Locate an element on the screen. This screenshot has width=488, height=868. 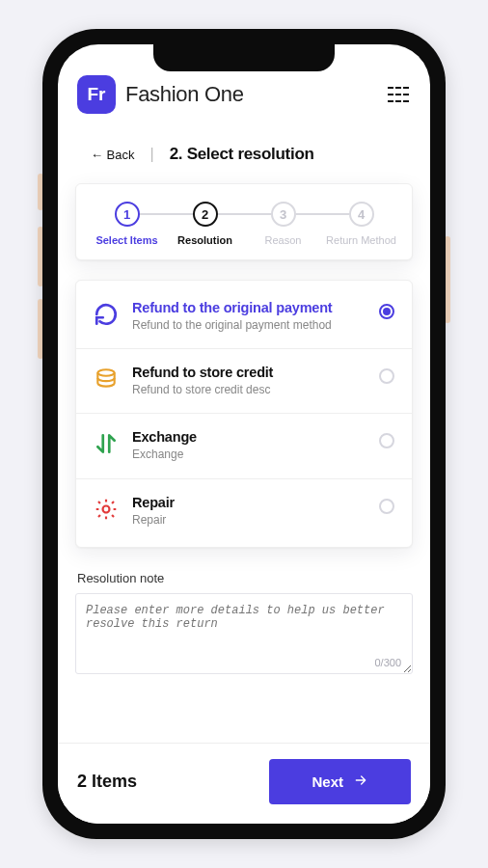
option-title: Refund to store credit is located at coordinates (246, 372).